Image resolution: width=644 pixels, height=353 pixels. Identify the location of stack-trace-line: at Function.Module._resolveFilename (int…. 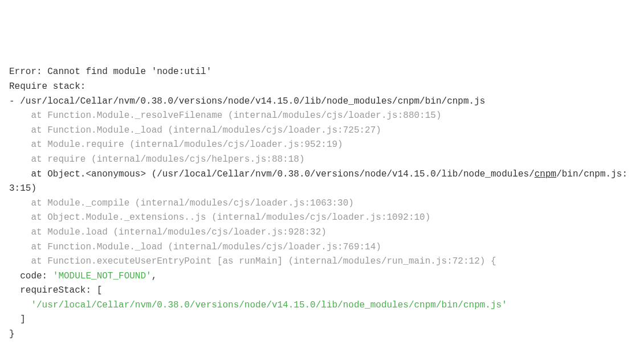
(322, 116).